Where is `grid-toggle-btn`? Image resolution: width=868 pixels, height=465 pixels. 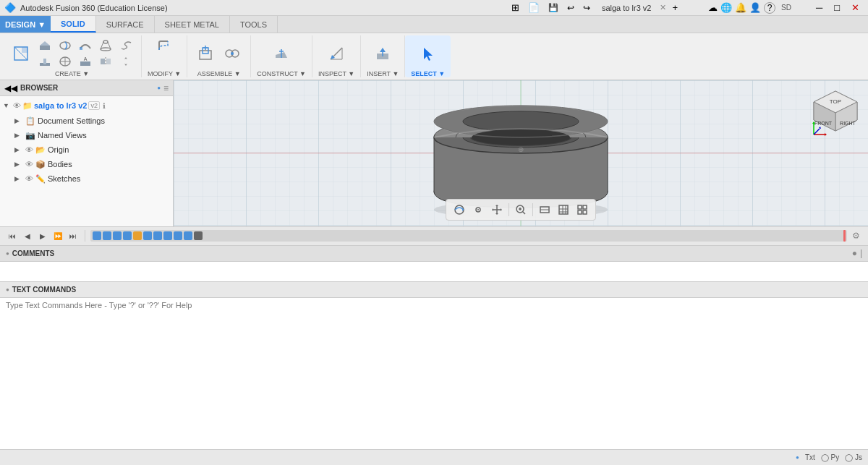
grid-toggle-btn is located at coordinates (563, 210).